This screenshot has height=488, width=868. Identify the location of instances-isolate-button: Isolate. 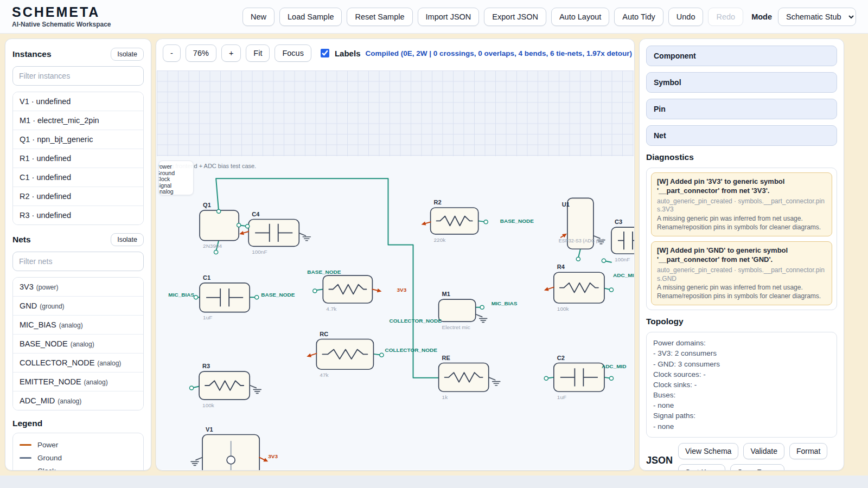
(127, 54).